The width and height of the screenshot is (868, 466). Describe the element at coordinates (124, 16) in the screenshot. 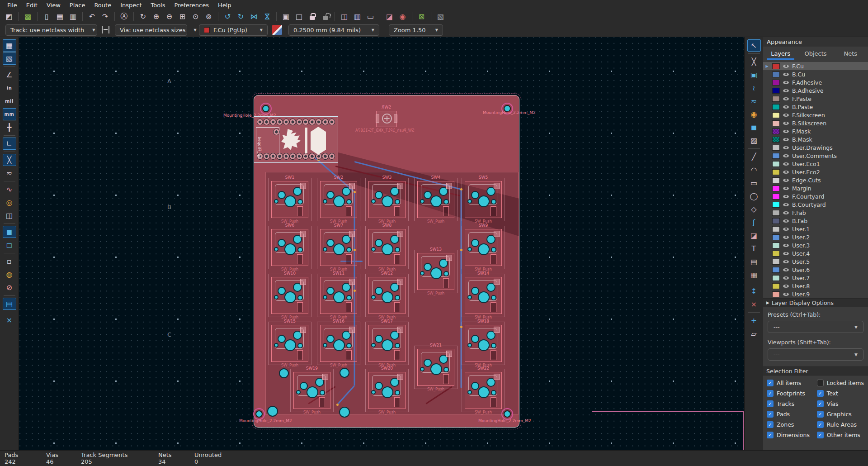

I see `find-button: Ⓐ` at that location.